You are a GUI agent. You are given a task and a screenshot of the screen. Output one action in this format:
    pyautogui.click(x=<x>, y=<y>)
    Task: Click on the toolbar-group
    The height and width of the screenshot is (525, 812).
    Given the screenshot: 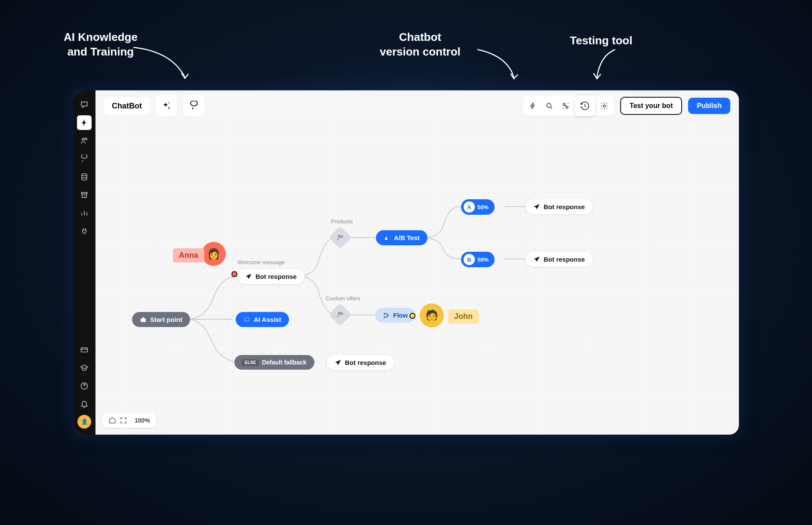 What is the action you would take?
    pyautogui.click(x=569, y=106)
    